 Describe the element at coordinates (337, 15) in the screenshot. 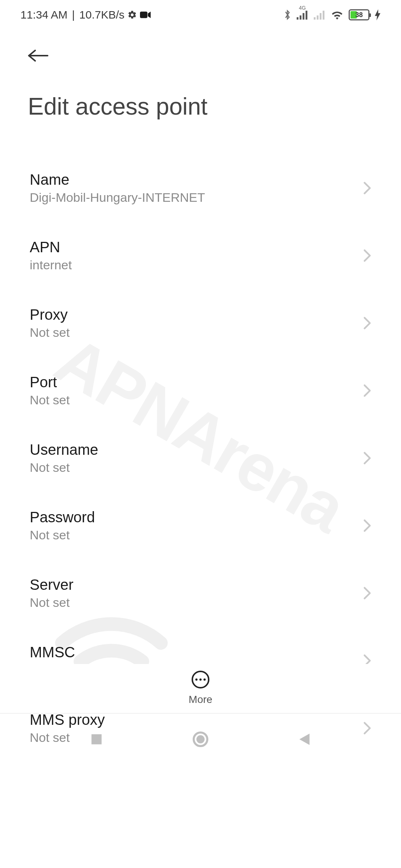

I see `wifi-icon` at that location.